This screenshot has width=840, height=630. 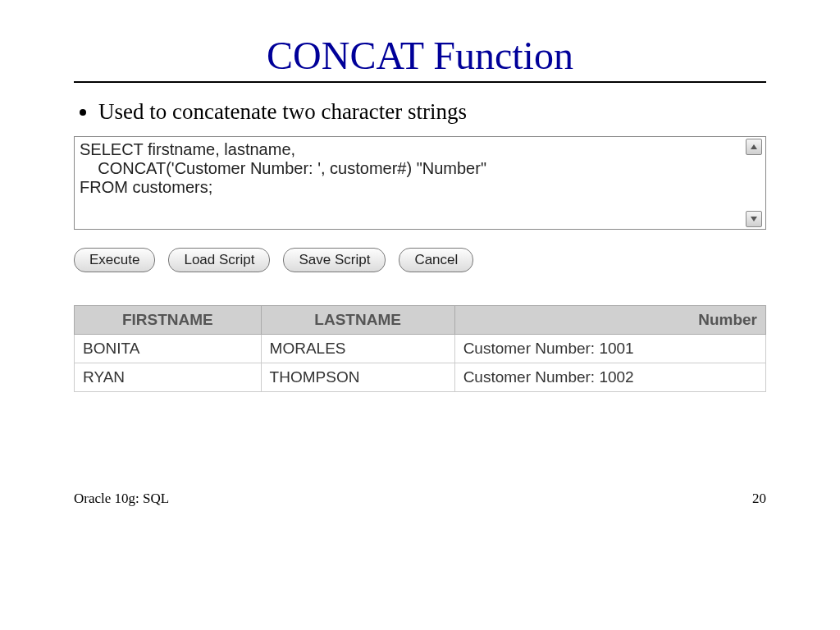 I want to click on table-row: BONITA MORALES Customer Number: 1001, so click(x=420, y=349).